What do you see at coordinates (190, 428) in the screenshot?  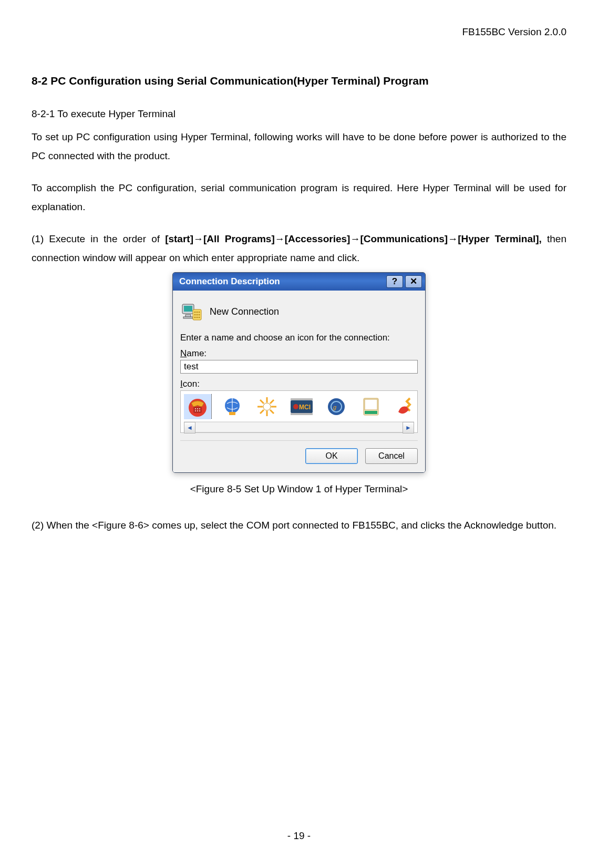 I see `scroll-left-button: ◄` at bounding box center [190, 428].